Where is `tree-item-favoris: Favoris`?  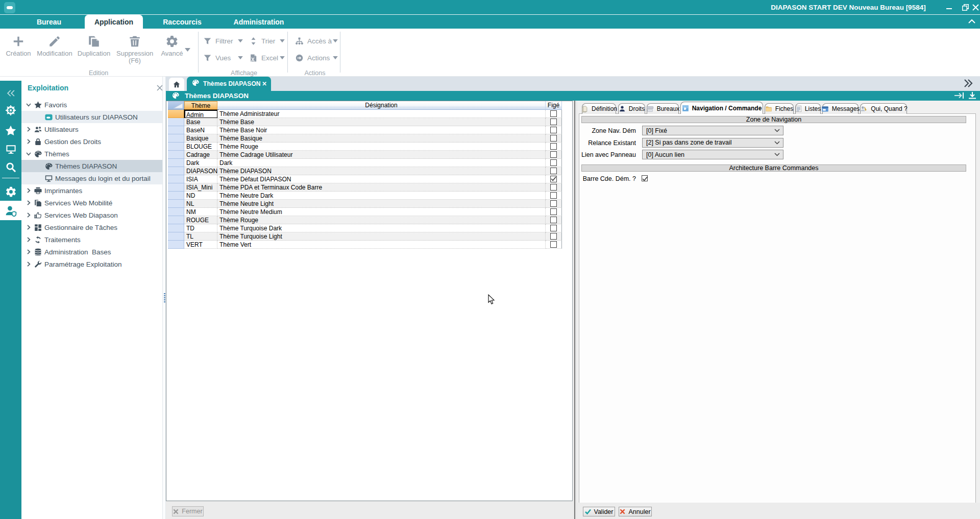
tree-item-favoris: Favoris is located at coordinates (92, 105).